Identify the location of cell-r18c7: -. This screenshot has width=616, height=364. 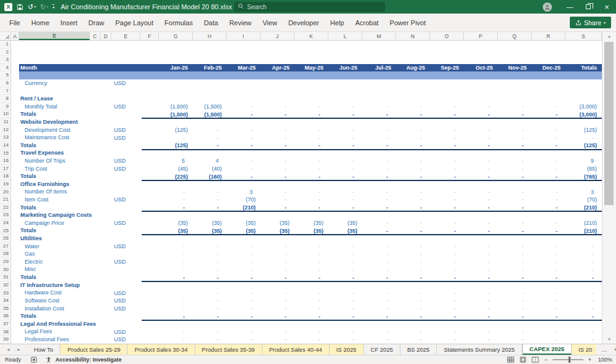
(379, 176).